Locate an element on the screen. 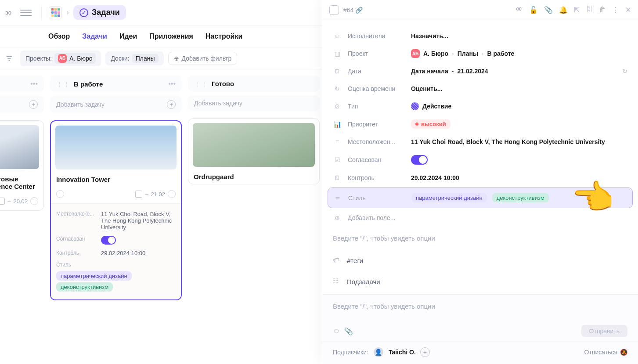 This screenshot has height=364, width=638. document-icon is located at coordinates (334, 10).